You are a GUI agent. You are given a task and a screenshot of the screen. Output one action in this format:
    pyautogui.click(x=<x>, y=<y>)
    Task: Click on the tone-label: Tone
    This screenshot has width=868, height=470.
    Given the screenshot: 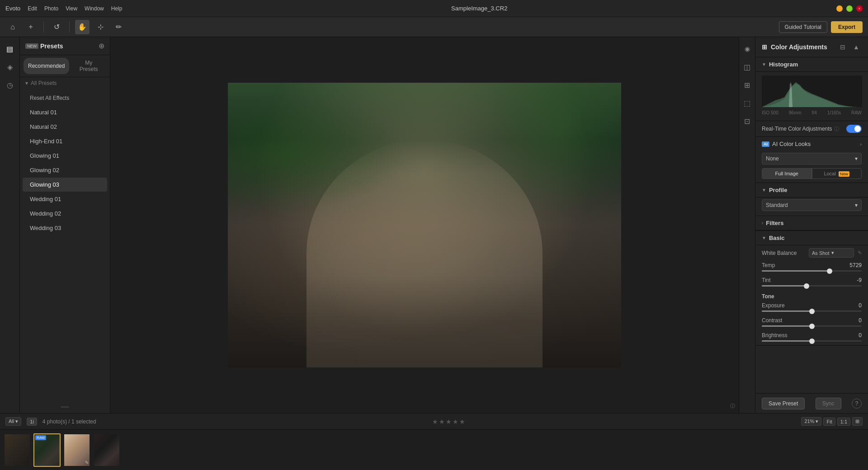 What is the action you would take?
    pyautogui.click(x=768, y=296)
    